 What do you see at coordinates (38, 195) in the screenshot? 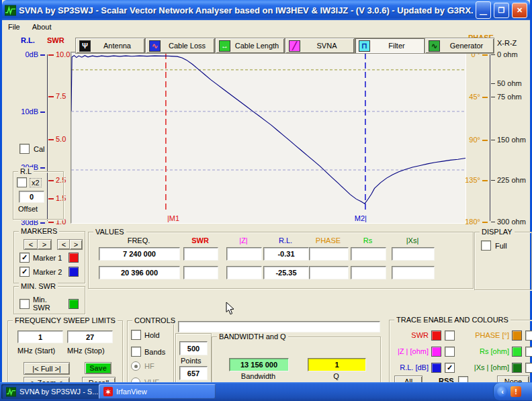
I see `rl-offset-group: R.L x2 0 Offset` at bounding box center [38, 195].